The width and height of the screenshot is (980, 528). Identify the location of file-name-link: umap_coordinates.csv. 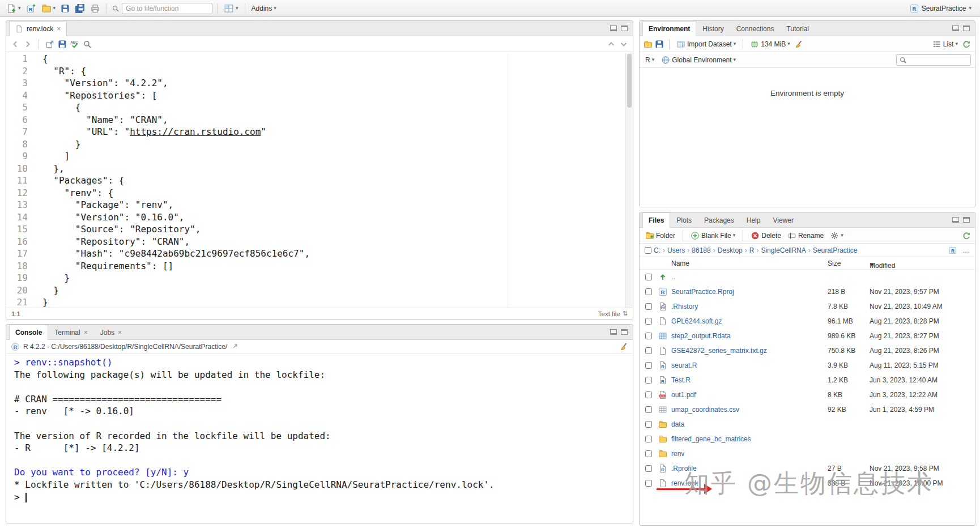
(705, 410).